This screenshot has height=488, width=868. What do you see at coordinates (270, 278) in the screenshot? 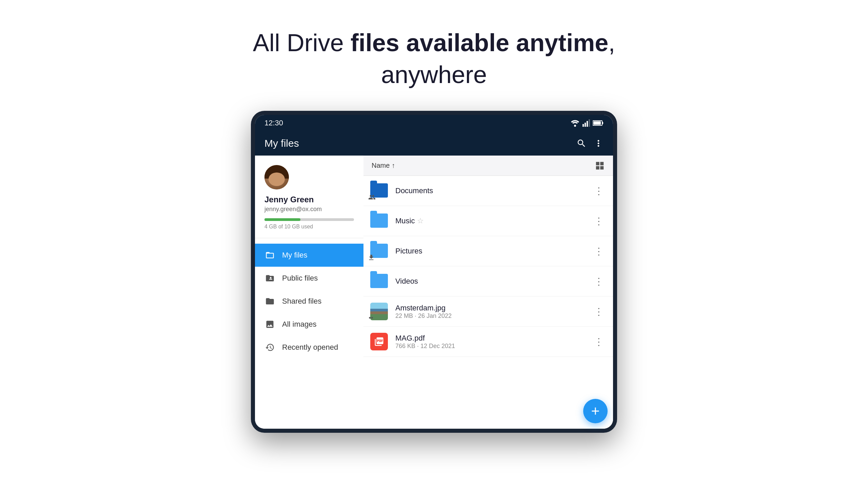
I see `folder-shared-icon` at bounding box center [270, 278].